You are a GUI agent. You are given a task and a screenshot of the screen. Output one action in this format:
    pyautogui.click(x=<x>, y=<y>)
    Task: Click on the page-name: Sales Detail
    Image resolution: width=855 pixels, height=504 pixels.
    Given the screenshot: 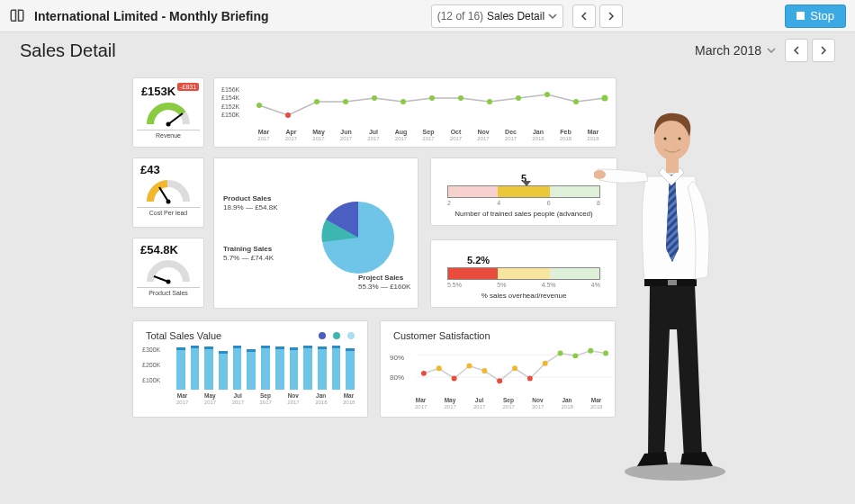 What is the action you would take?
    pyautogui.click(x=516, y=16)
    